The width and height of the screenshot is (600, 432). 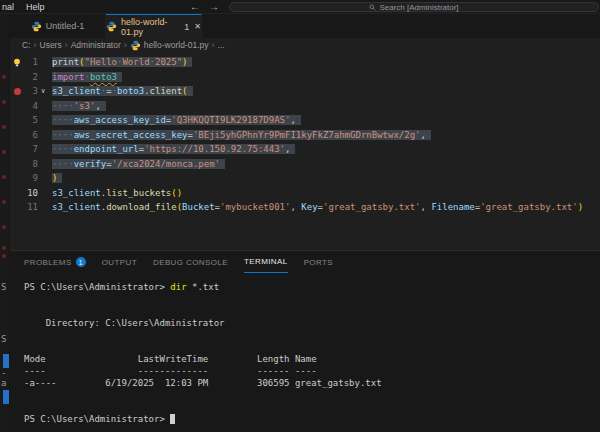 What do you see at coordinates (55, 262) in the screenshot?
I see `panel-tab-problems: PROBLEMS1` at bounding box center [55, 262].